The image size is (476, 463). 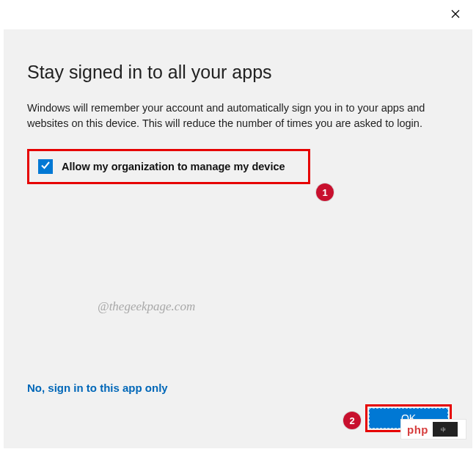 I want to click on annotation-frame-1: Allow my organization to manage my devic…, so click(x=169, y=167).